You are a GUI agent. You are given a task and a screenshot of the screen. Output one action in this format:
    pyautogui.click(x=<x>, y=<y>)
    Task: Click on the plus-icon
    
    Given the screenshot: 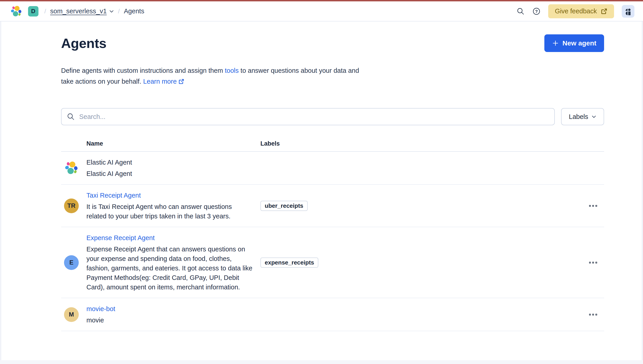 What is the action you would take?
    pyautogui.click(x=555, y=43)
    